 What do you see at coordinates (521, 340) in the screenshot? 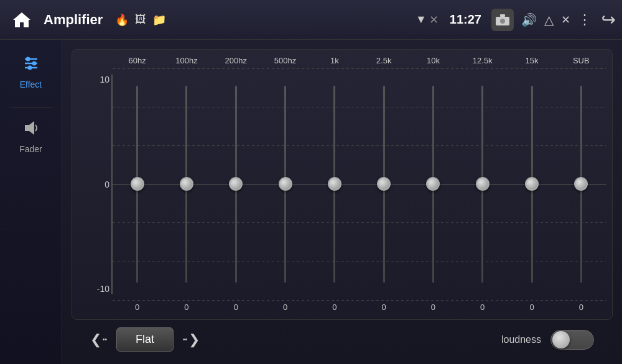
I see `loudness-label: loudness` at bounding box center [521, 340].